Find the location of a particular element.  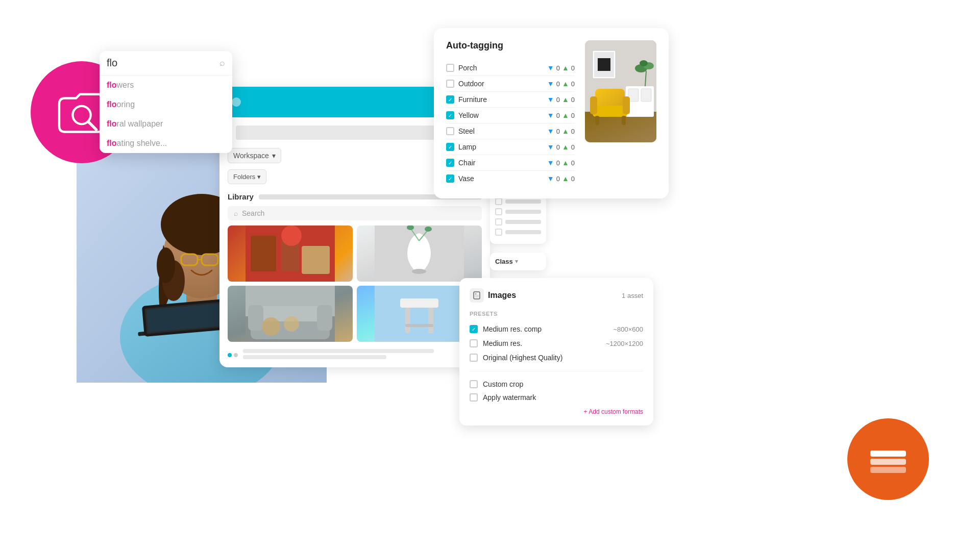

preset-name-original: Original (Highest Quality) is located at coordinates (560, 358).